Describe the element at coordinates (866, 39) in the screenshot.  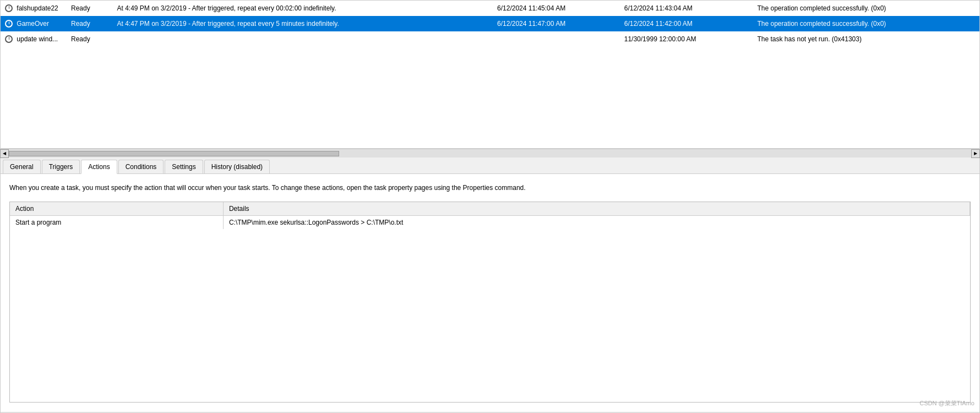
I see `task-last-result-cell: The task has not yet run. (0x41303)` at that location.